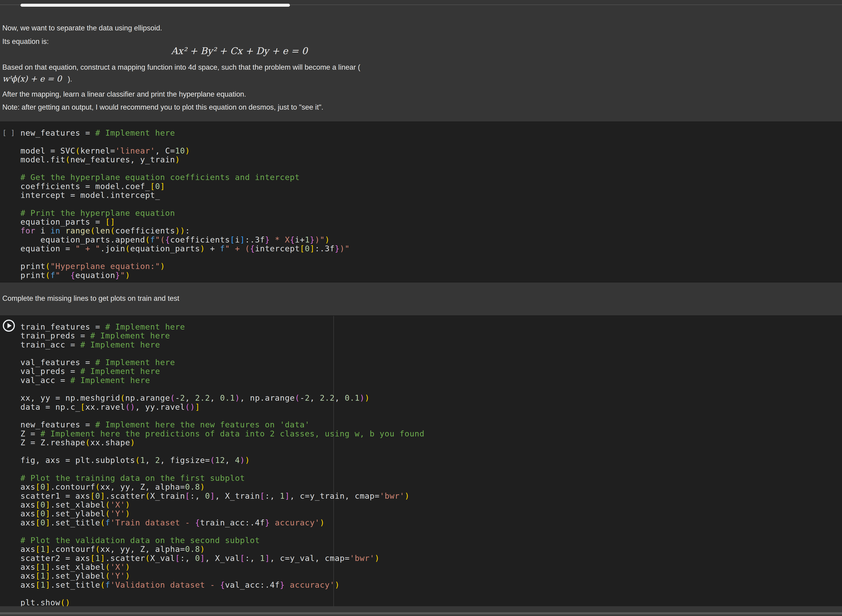  Describe the element at coordinates (429, 275) in the screenshot. I see `code-line: print(f" {equation}")` at that location.